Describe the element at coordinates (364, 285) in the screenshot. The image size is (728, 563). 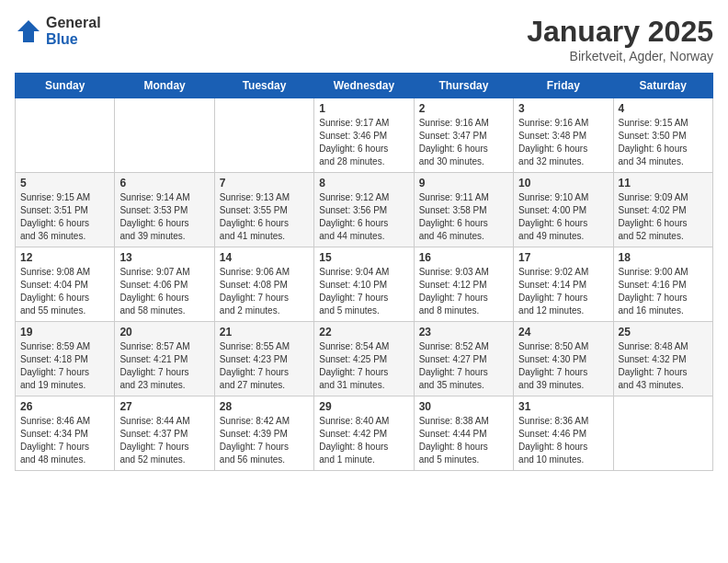
I see `week-row-3: 12Sunrise: 9:08 AMSunset: 4:04 PMDayligh…` at that location.